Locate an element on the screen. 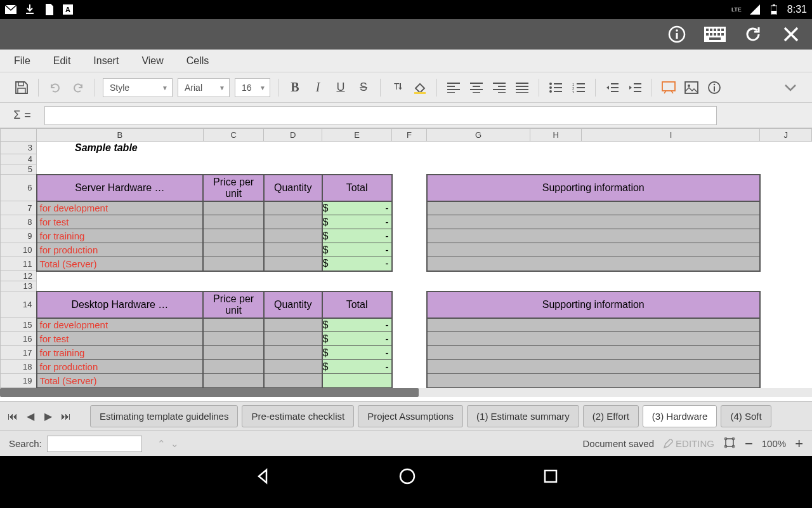 This screenshot has height=508, width=812. zoom-out-button: − is located at coordinates (749, 444).